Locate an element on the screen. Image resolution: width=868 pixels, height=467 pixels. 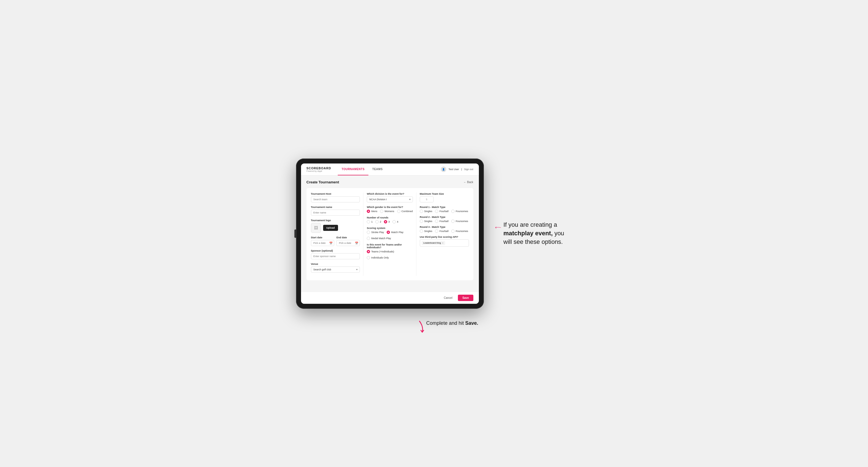
radio-combined-circle is located at coordinates (399, 211).